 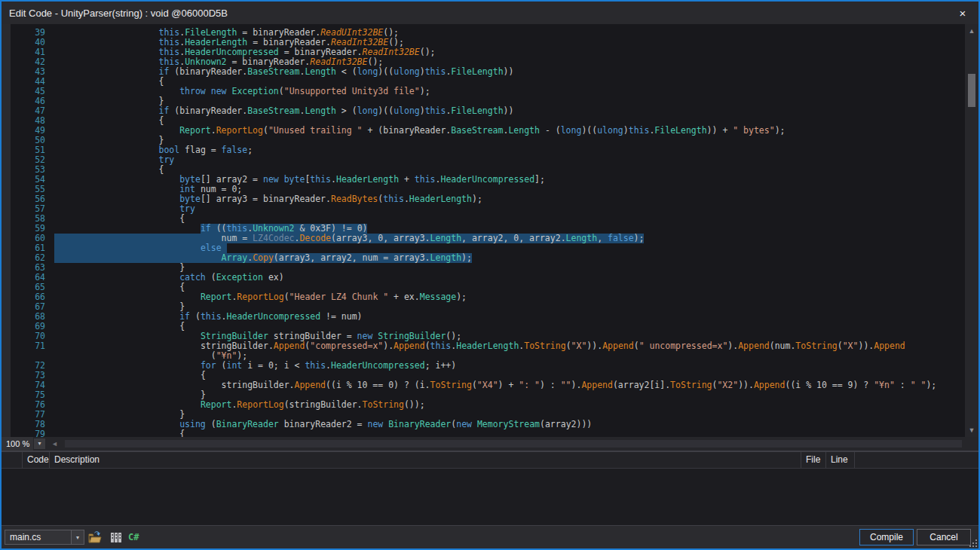 What do you see at coordinates (483, 140) in the screenshot?
I see `code-line-50: 50 }` at bounding box center [483, 140].